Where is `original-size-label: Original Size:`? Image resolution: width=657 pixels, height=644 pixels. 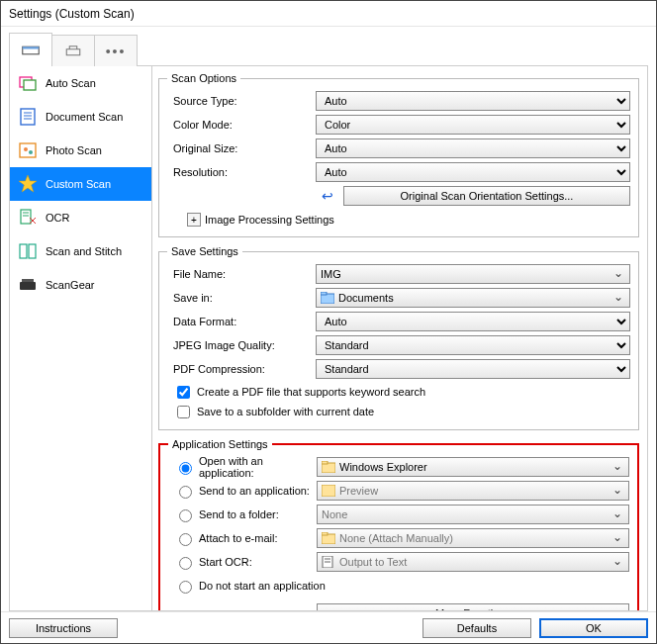
original-size-label: Original Size: is located at coordinates (241, 148).